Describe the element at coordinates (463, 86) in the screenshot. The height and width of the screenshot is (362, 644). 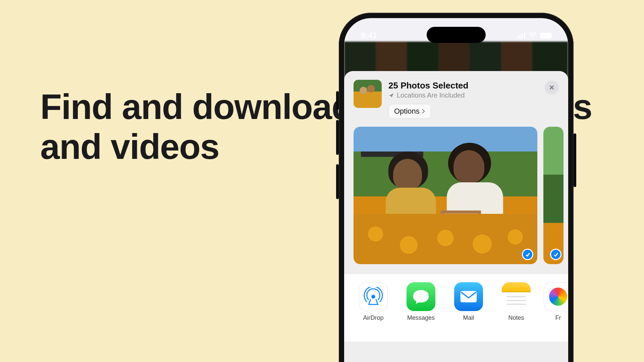
I see `selection-title: 25 Photos Selected` at that location.